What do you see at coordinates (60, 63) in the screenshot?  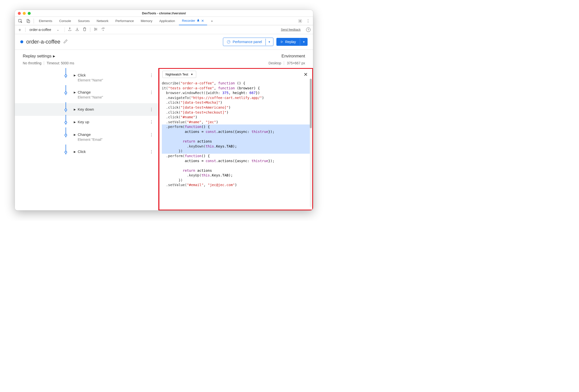 I see `timeout-value: Timeout: 5000 ms` at bounding box center [60, 63].